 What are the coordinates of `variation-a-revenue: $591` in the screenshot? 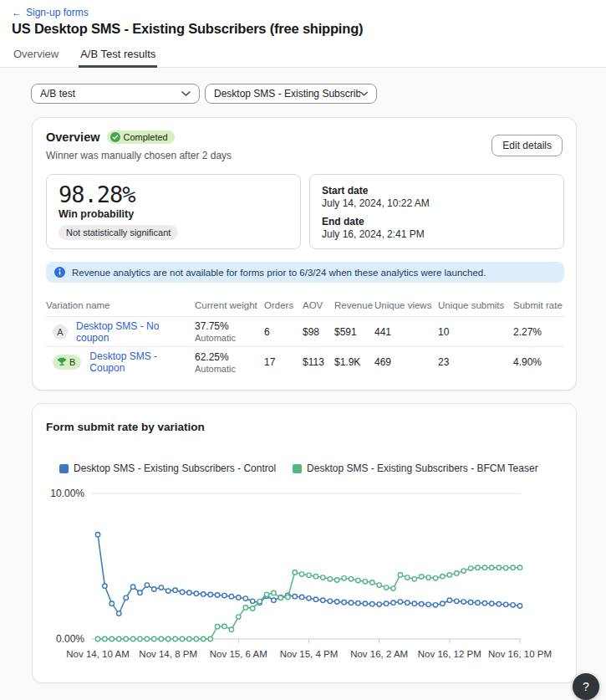 It's located at (354, 332).